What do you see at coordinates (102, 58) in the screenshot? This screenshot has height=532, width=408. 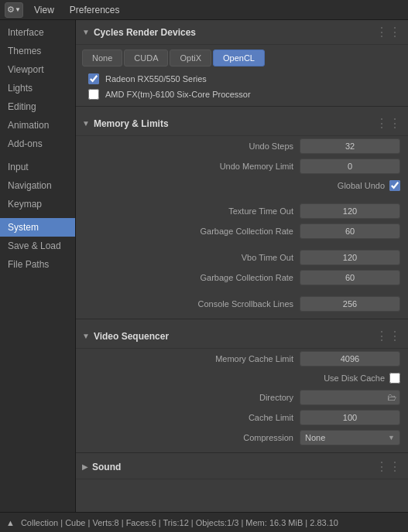 I see `tab-none: None` at bounding box center [102, 58].